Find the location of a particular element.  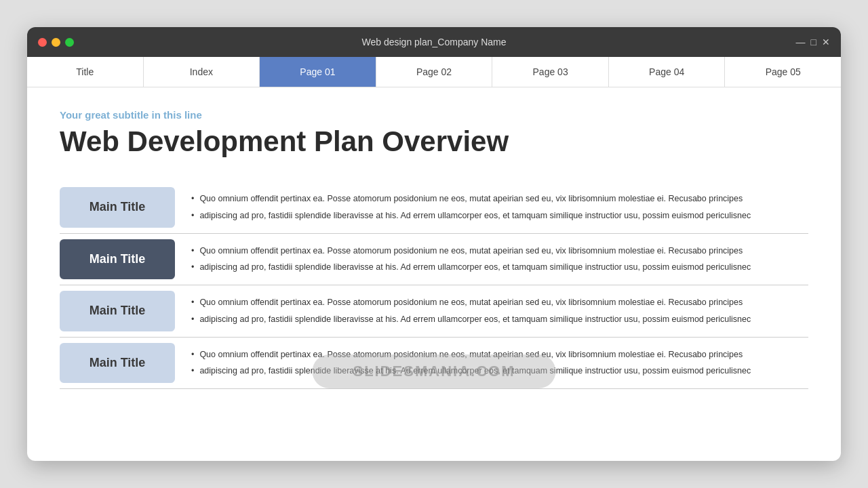

section-bullets-1: Quo omnium offendit pertinax ea. Posse a… is located at coordinates (500, 207).